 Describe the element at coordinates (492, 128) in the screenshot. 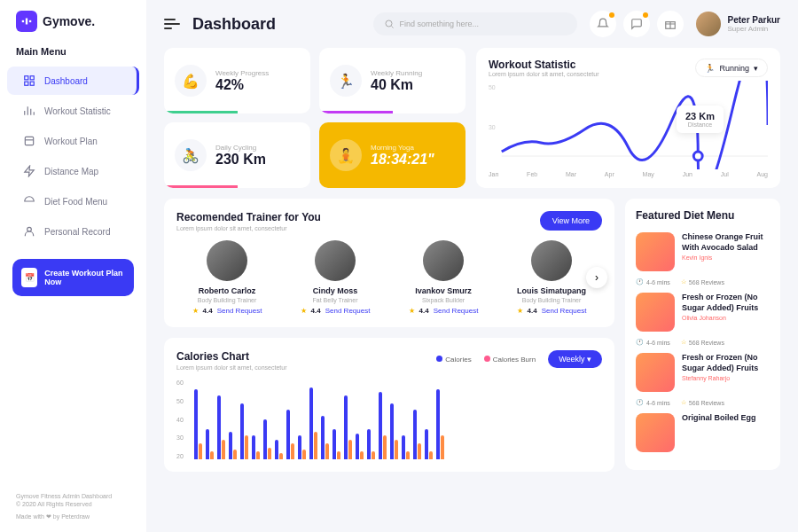

I see `svg-text: 30` at that location.